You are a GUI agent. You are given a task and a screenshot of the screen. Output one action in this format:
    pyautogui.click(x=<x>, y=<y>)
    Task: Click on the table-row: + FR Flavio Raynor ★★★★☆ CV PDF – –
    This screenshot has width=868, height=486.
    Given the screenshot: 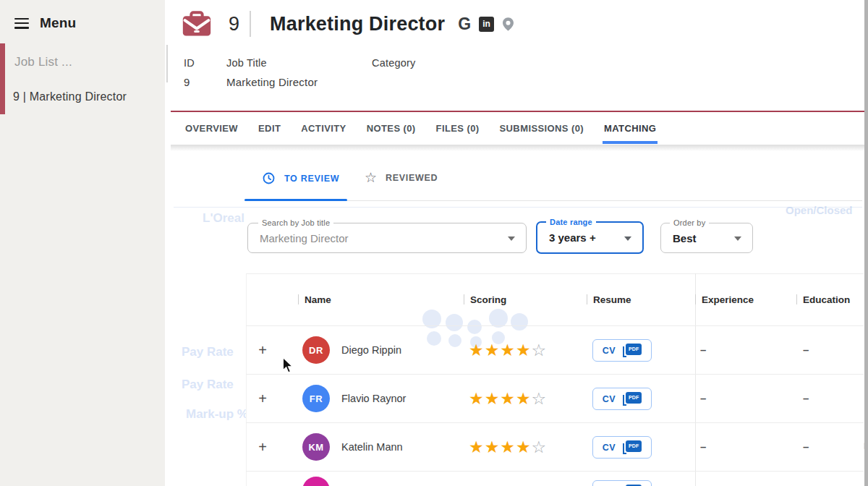 What is the action you would take?
    pyautogui.click(x=555, y=398)
    